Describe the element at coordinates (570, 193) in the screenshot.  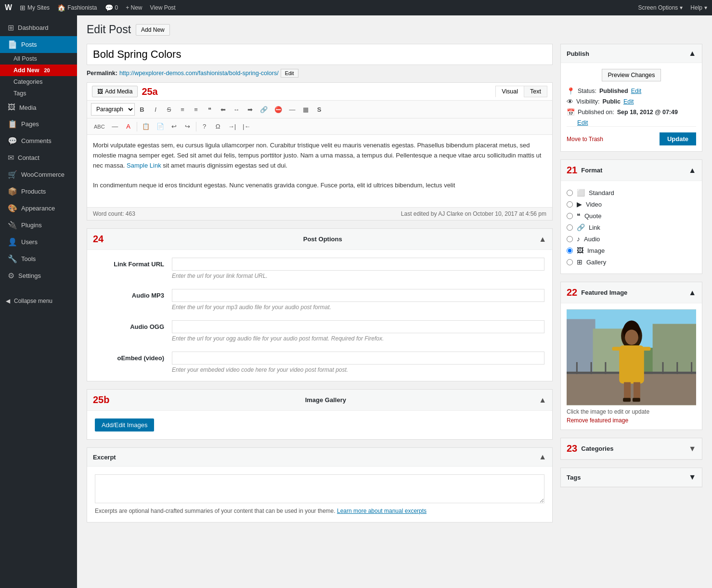
I see `format-radio-standard` at that location.